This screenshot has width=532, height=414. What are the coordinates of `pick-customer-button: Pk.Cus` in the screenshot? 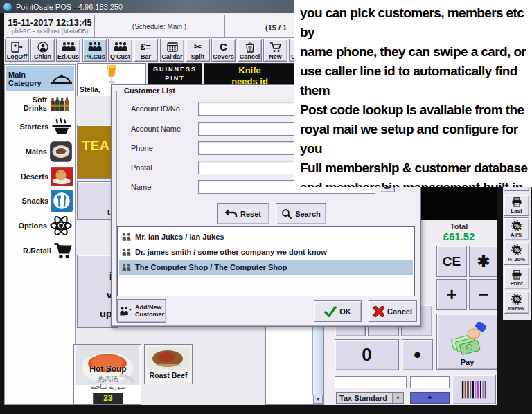 It's located at (94, 50).